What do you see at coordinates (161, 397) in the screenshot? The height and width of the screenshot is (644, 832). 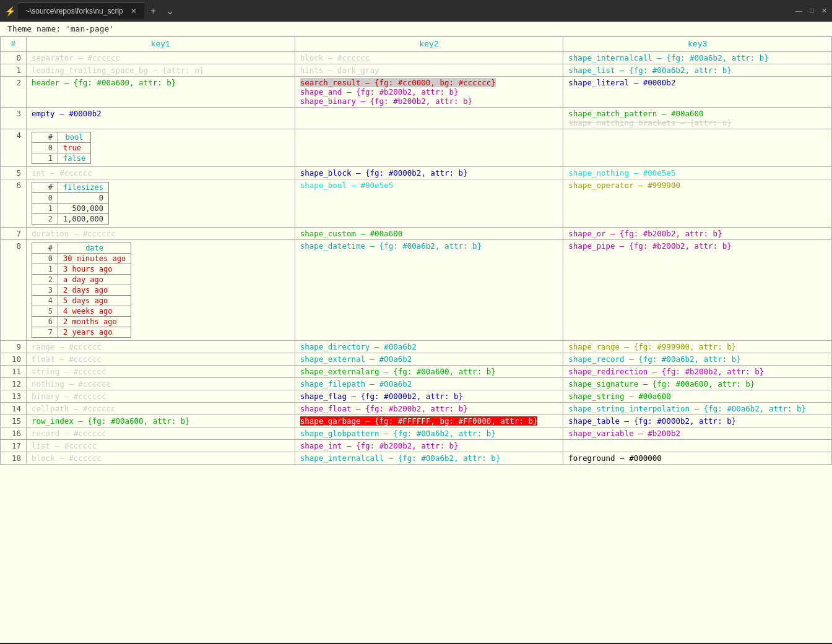 I see `row-key1: binary – #cccccc` at bounding box center [161, 397].